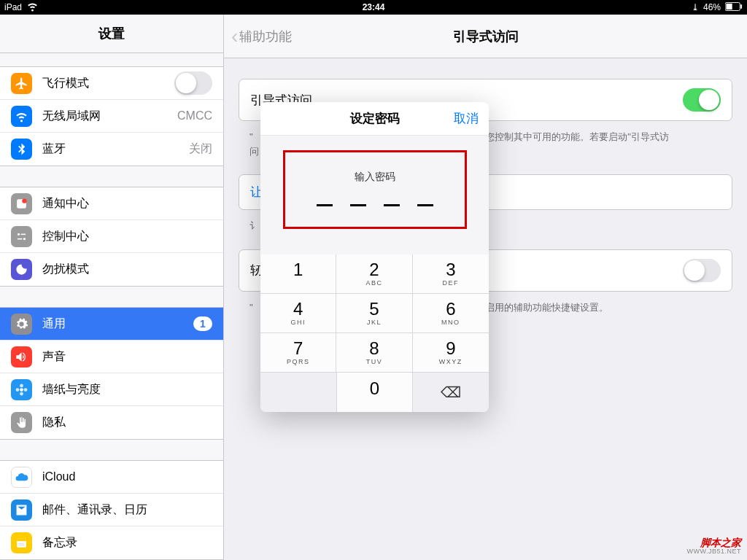  I want to click on guided-access-toggle, so click(702, 100).